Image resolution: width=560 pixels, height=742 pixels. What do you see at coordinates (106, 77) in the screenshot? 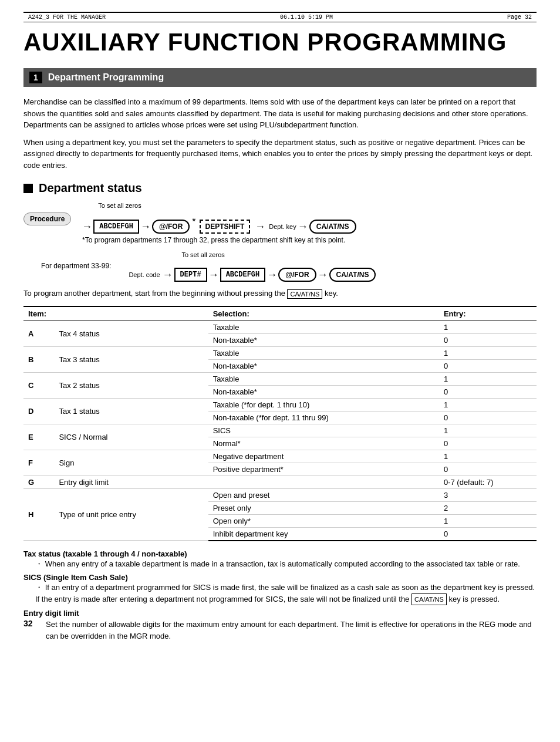
I see `section-title: Department Programming` at bounding box center [106, 77].